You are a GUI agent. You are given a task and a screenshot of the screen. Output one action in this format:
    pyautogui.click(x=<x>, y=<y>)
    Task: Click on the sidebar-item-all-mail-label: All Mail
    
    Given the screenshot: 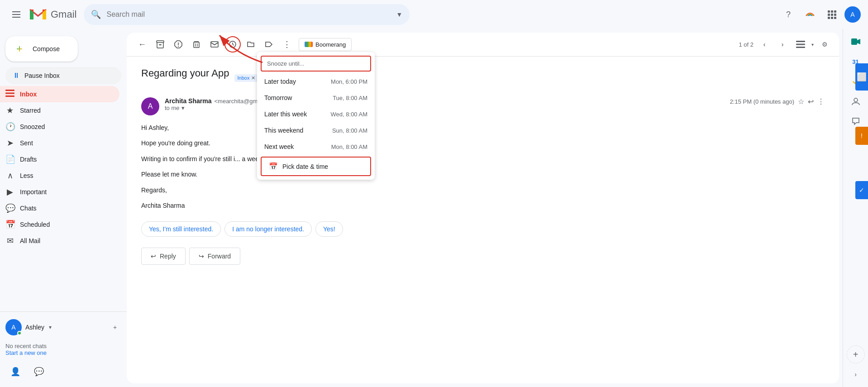 What is the action you would take?
    pyautogui.click(x=66, y=241)
    